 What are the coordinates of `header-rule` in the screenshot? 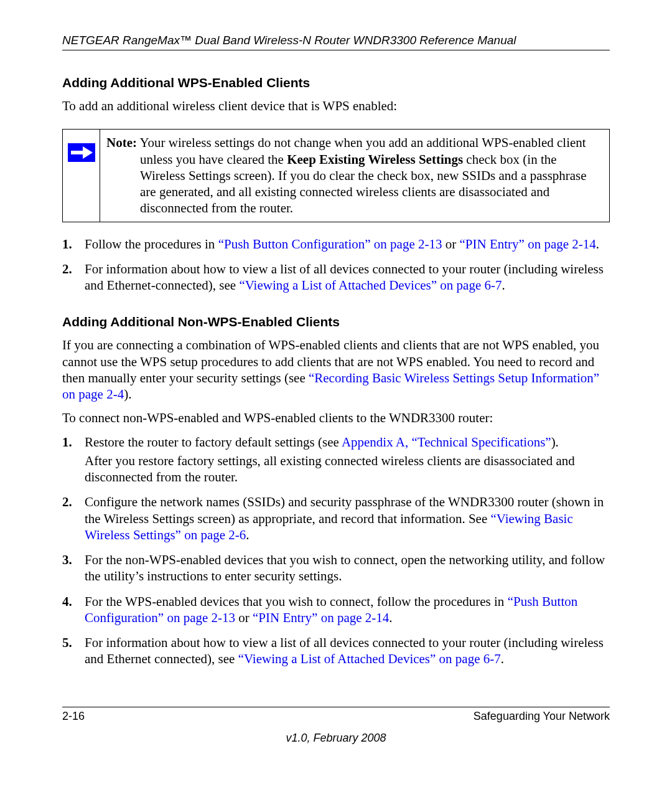 It's located at (336, 50).